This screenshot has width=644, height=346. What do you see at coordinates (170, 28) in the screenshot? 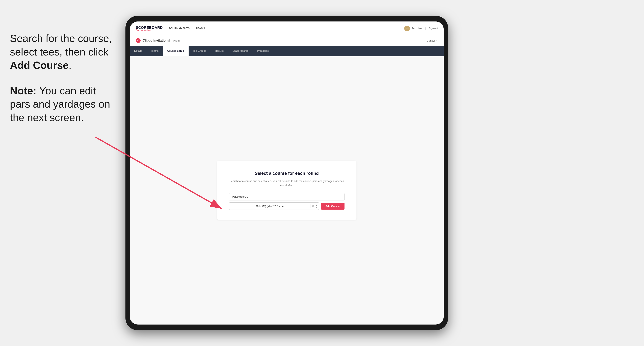
I see `header-left: SCOREBOARD Powered by clippd TOURNAMENTS…` at bounding box center [170, 28].